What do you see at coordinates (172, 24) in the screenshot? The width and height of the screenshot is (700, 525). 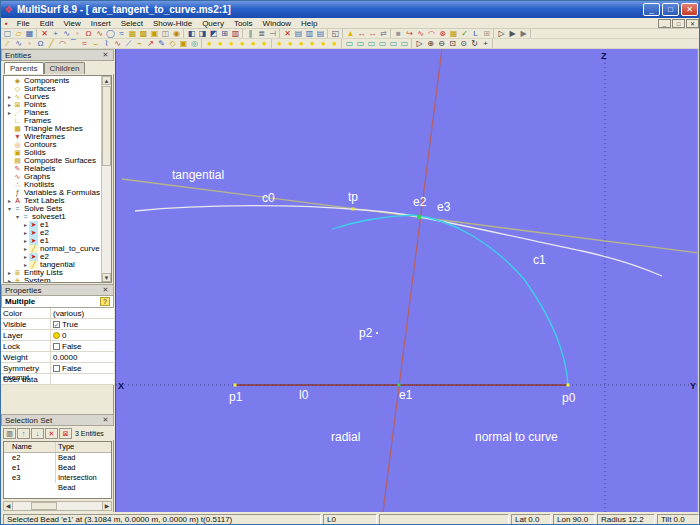 I see `menu-show-hide: Show-Hide` at bounding box center [172, 24].